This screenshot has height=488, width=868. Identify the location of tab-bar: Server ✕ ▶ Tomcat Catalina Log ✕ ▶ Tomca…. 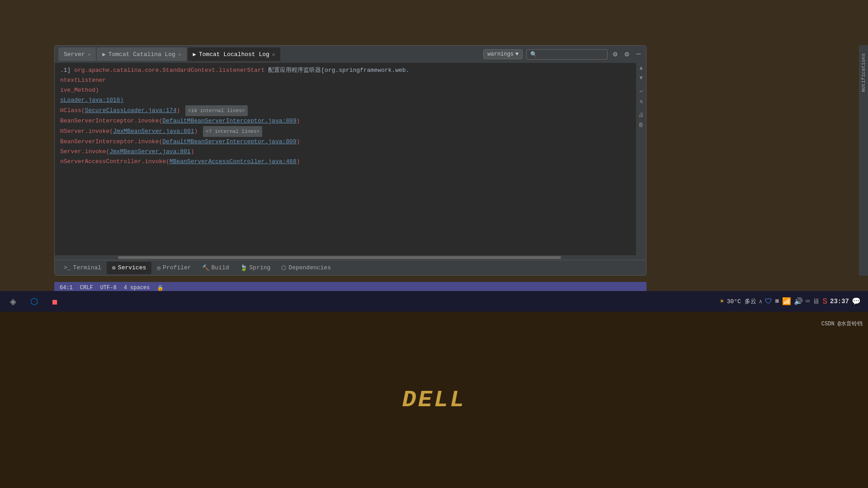
(350, 54).